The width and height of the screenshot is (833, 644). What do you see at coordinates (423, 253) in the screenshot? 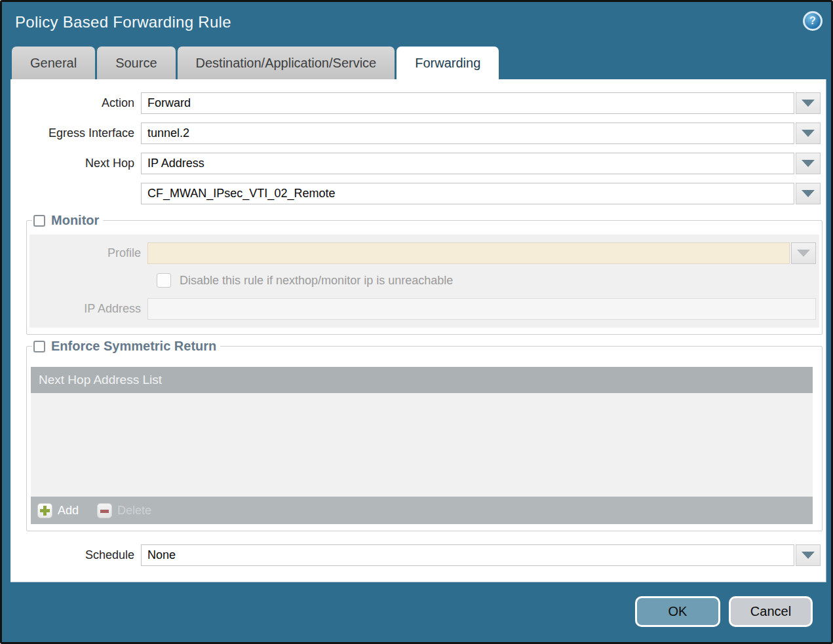
I see `profile-row: Profile` at bounding box center [423, 253].